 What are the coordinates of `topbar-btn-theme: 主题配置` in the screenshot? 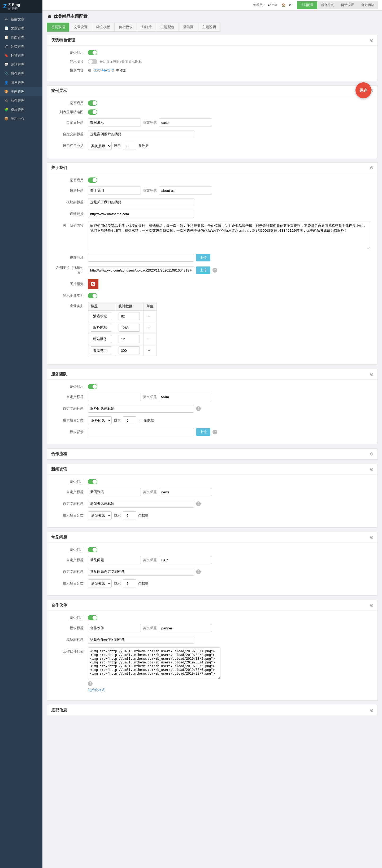 It's located at (307, 5).